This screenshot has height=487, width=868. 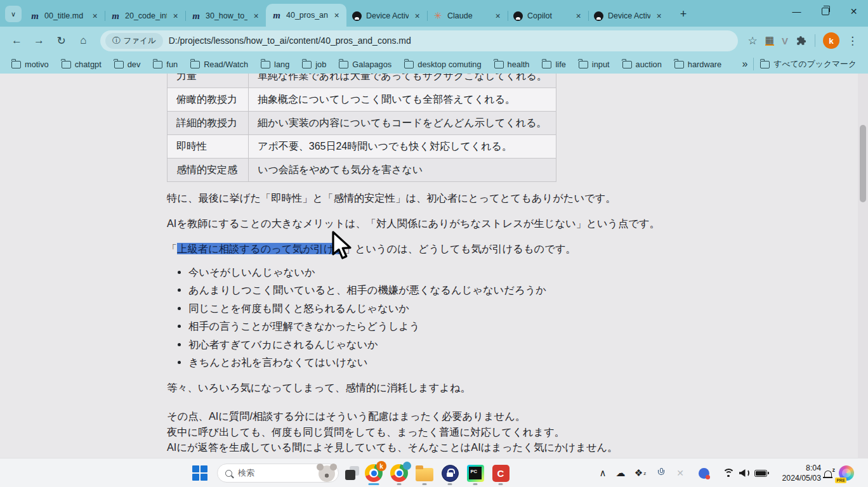 What do you see at coordinates (594, 64) in the screenshot?
I see `bookmark-folder-input: input` at bounding box center [594, 64].